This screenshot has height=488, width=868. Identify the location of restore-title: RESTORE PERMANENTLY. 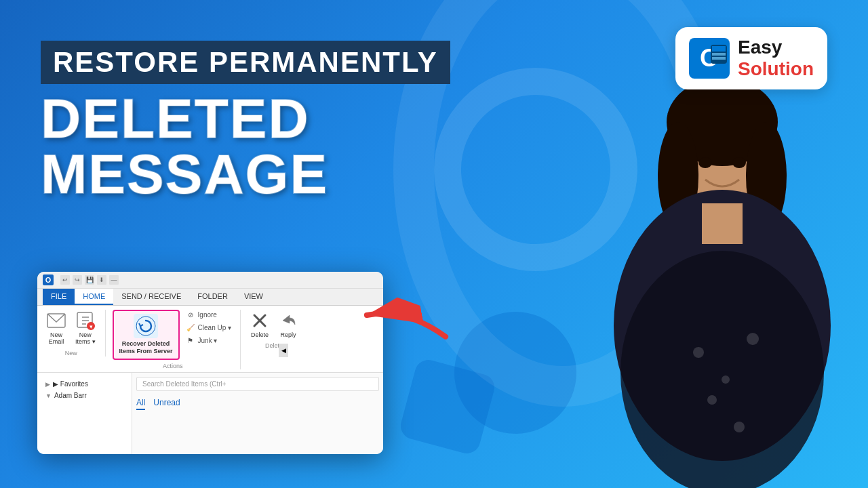
(245, 62).